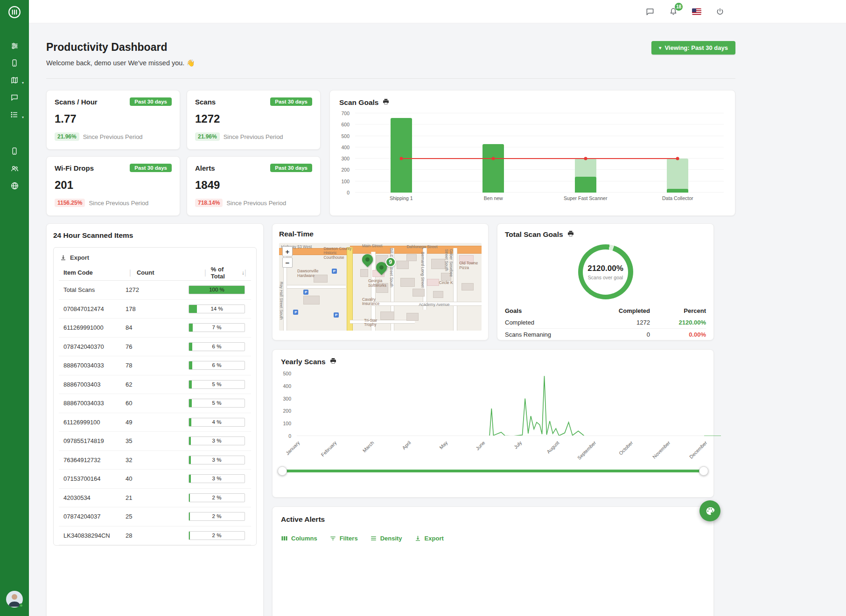  Describe the element at coordinates (91, 347) in the screenshot. I see `item-code-cell: 078742040370` at that location.